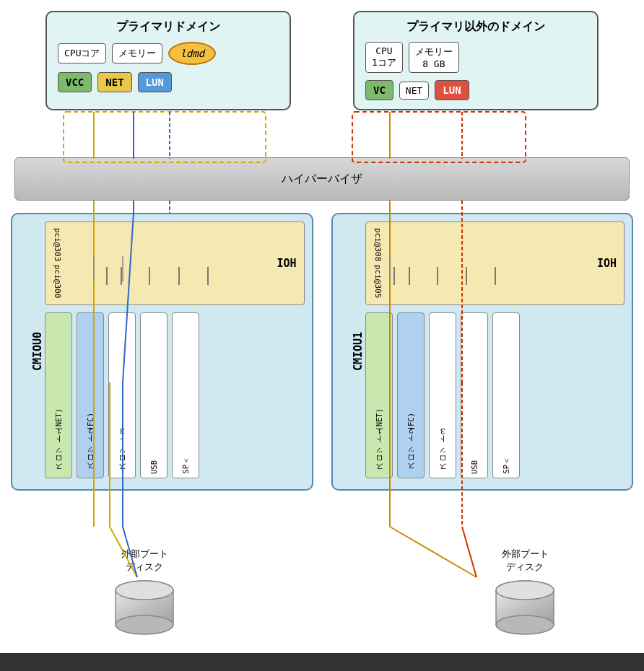 This screenshot has width=644, height=671. Describe the element at coordinates (452, 90) in the screenshot. I see `secondary-lun-box: LUN` at that location.